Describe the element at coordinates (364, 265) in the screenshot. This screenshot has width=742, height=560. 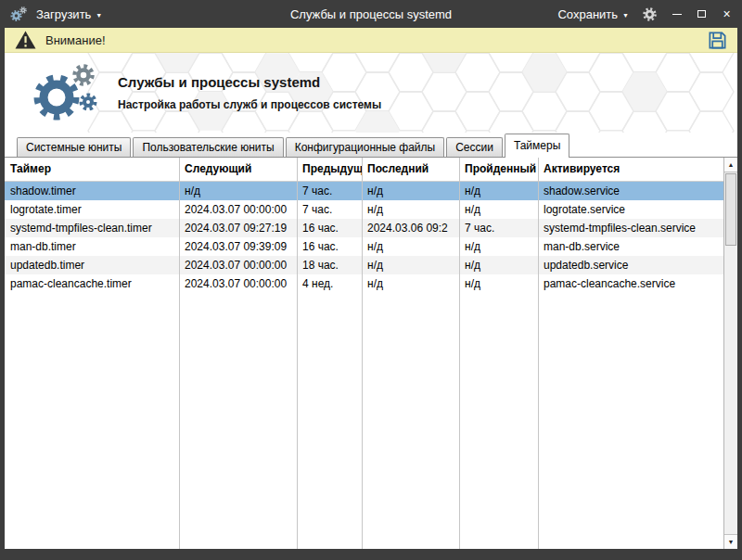
I see `table-row: updatedb.timer 2024.03.07 00:00:00 18 ча…` at that location.